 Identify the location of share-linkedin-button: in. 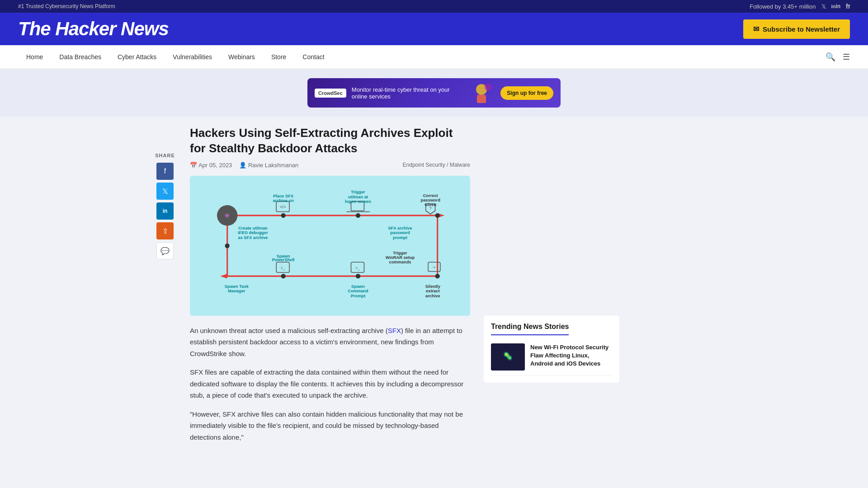
(165, 211).